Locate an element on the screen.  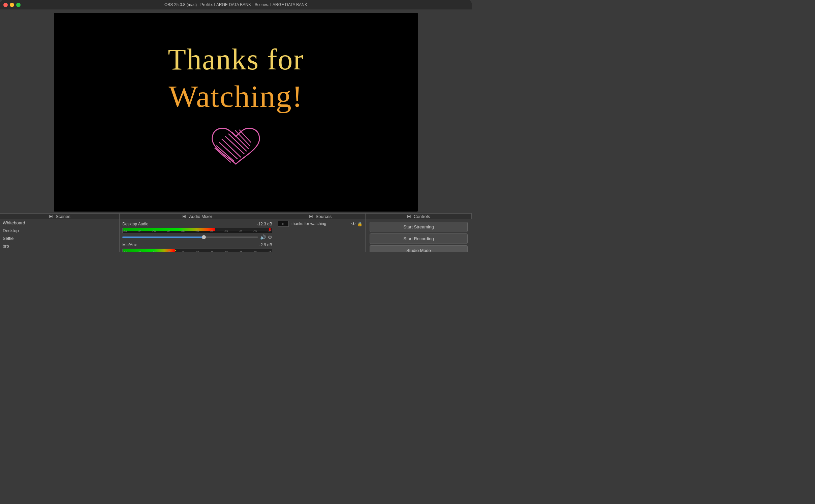
desktop-audio-volume-row: 🔊 ⚙ is located at coordinates (197, 237).